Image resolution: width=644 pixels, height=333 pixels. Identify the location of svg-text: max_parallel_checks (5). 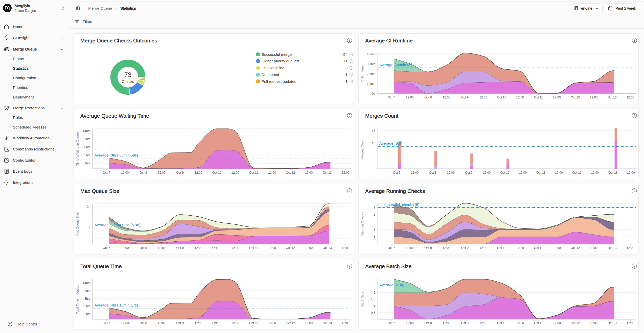
(399, 204).